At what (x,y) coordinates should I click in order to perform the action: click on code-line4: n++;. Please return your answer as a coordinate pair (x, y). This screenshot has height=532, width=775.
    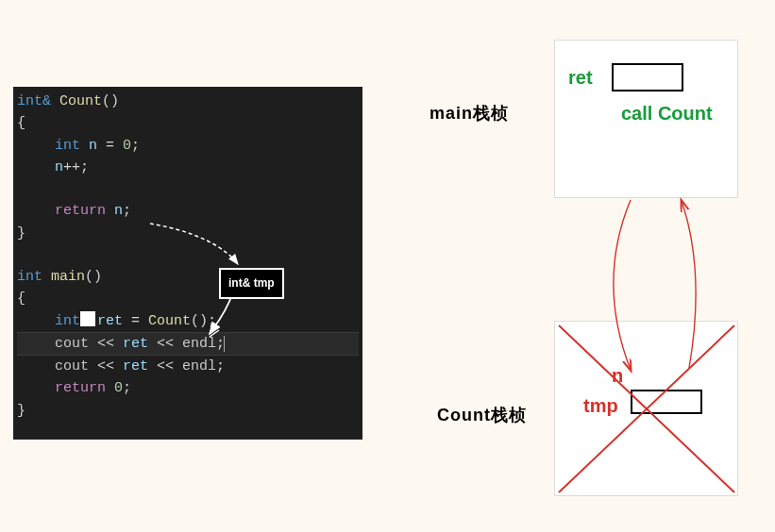
    Looking at the image, I should click on (188, 168).